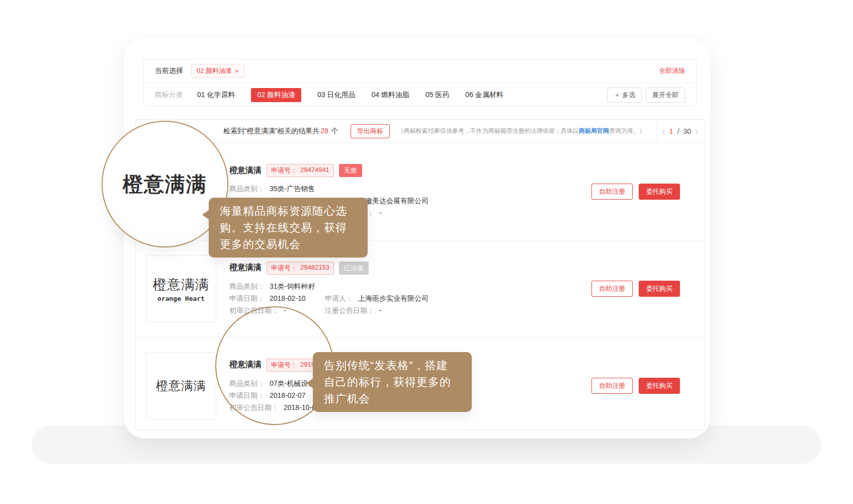 This screenshot has width=853, height=504. I want to click on multi-select-button: ＋ 多选, so click(625, 95).